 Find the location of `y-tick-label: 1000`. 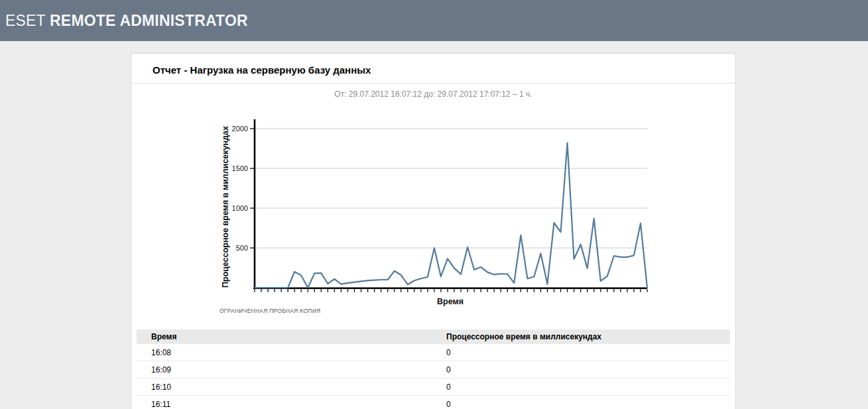

y-tick-label: 1000 is located at coordinates (240, 208).